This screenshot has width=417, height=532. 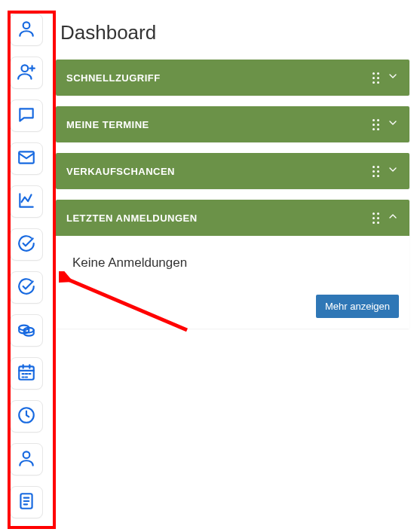 What do you see at coordinates (26, 503) in the screenshot?
I see `note-icon` at bounding box center [26, 503].